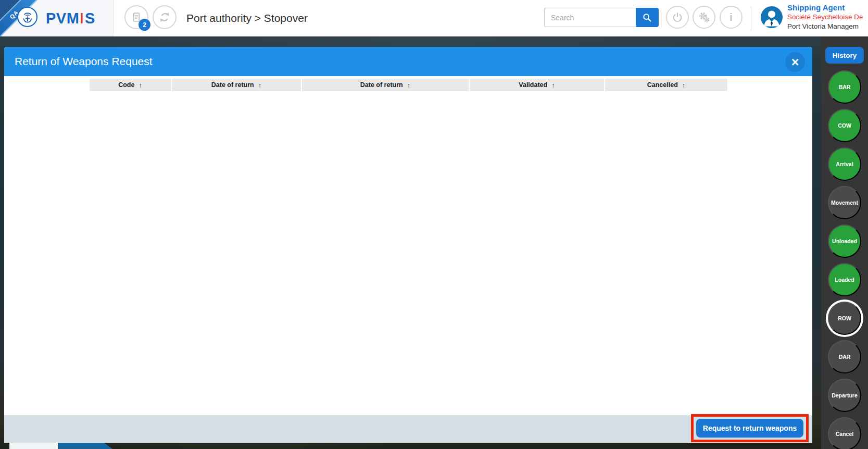 The height and width of the screenshot is (449, 868). Describe the element at coordinates (750, 428) in the screenshot. I see `request-to-return-weapons-button: Request to return weapons` at that location.